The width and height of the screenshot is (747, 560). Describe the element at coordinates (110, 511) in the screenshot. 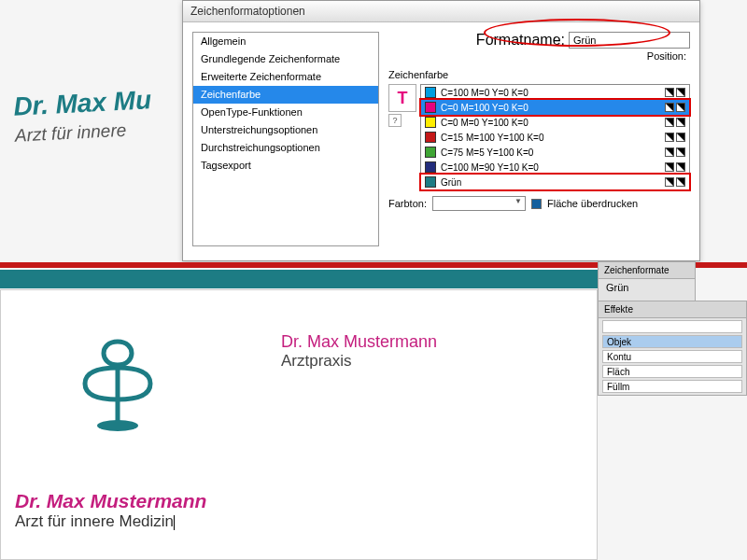

I see `bottom-text-block: Dr. Max Mustermann Arzt für innere Mediz…` at that location.